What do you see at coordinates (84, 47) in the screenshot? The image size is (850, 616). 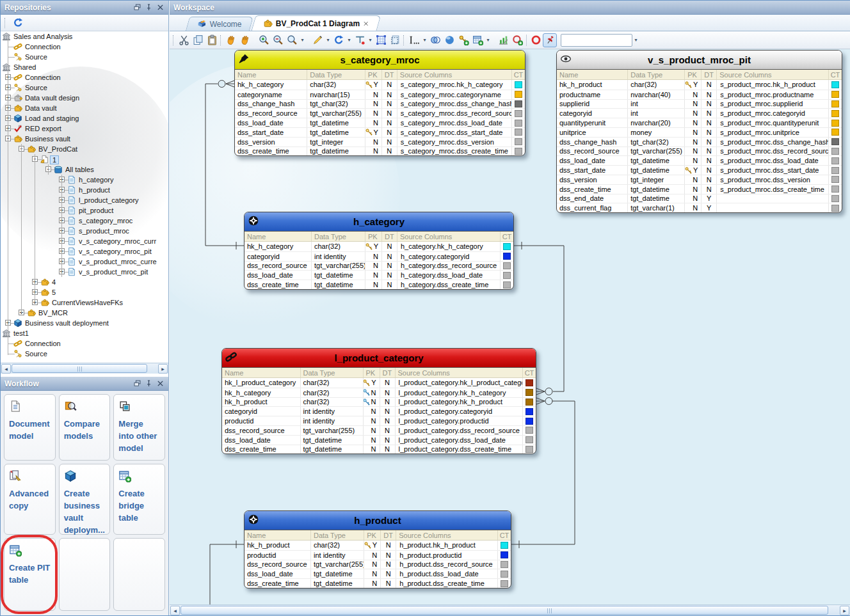 I see `tree-item-connection: Connection` at bounding box center [84, 47].